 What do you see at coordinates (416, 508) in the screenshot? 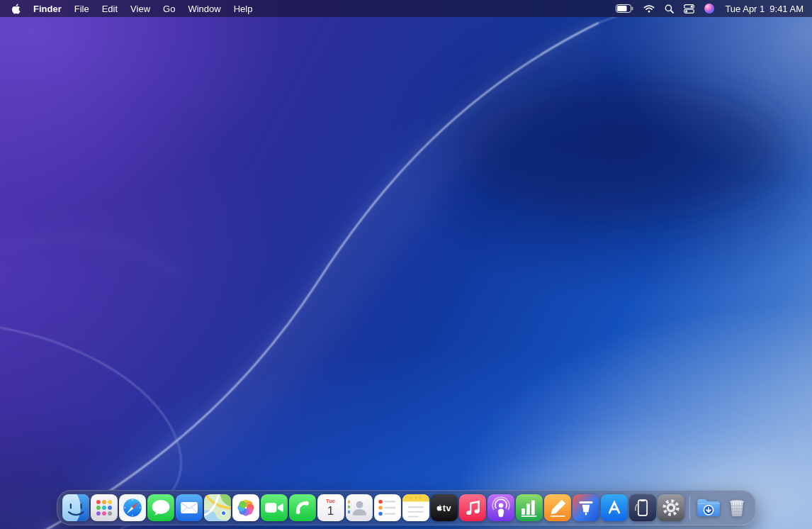
I see `dock-item-notes` at bounding box center [416, 508].